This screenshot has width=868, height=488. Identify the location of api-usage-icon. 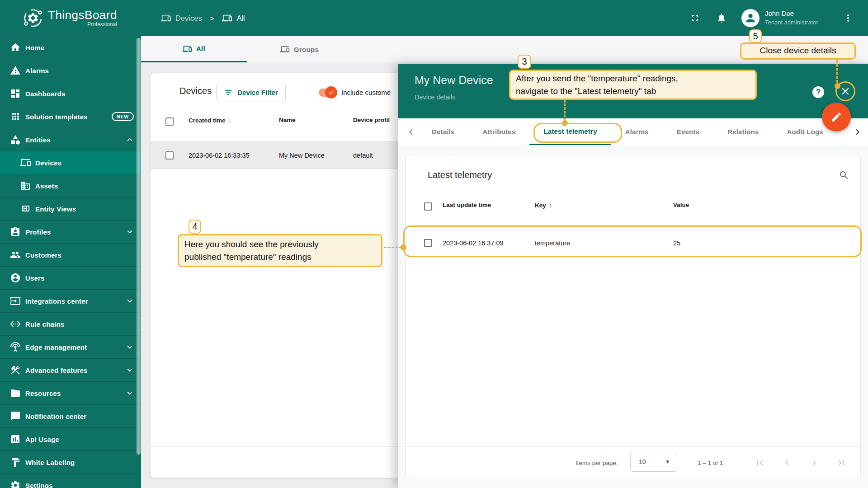
(15, 439).